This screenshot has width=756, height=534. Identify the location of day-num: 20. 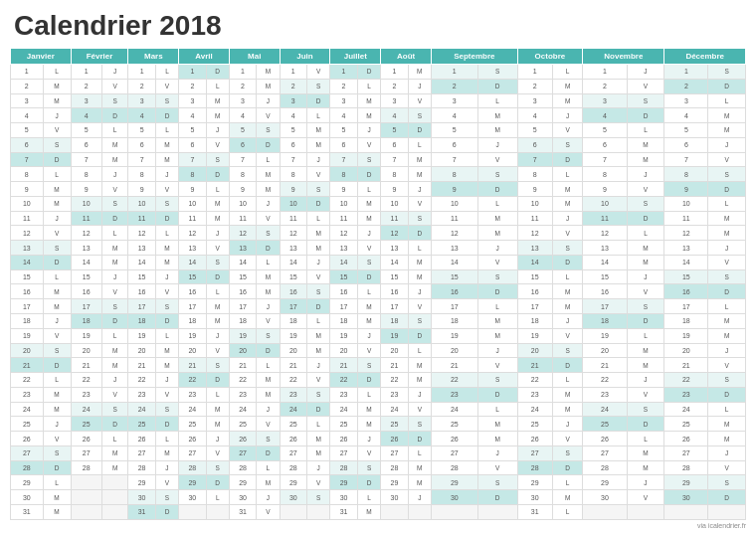
(535, 350).